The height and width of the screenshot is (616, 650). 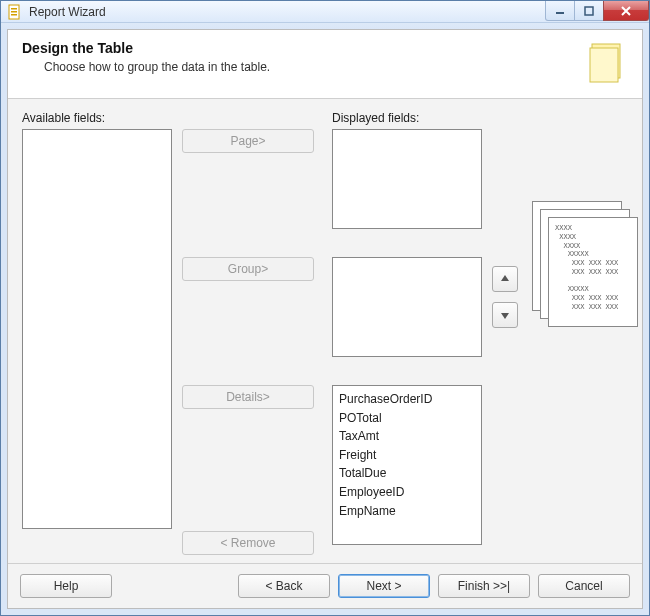 What do you see at coordinates (407, 400) in the screenshot?
I see `list-item: PurchaseOrderID` at bounding box center [407, 400].